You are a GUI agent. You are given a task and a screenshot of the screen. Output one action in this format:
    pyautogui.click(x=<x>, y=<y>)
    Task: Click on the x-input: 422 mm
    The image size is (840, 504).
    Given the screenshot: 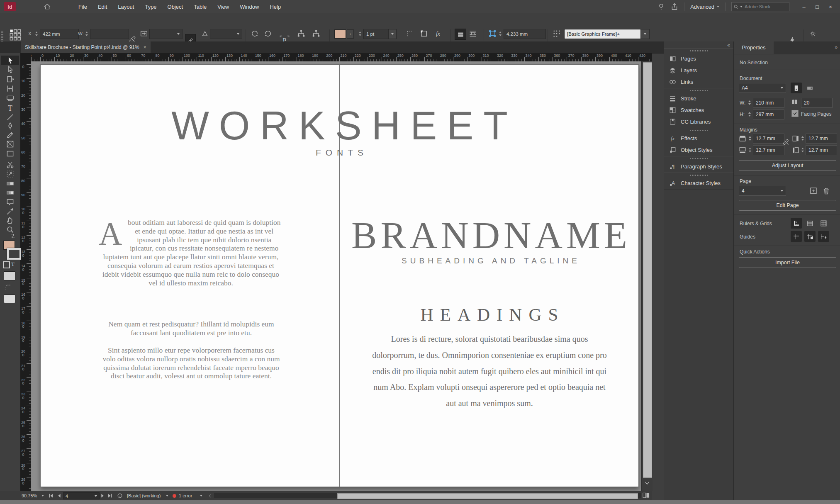 What is the action you would take?
    pyautogui.click(x=59, y=34)
    